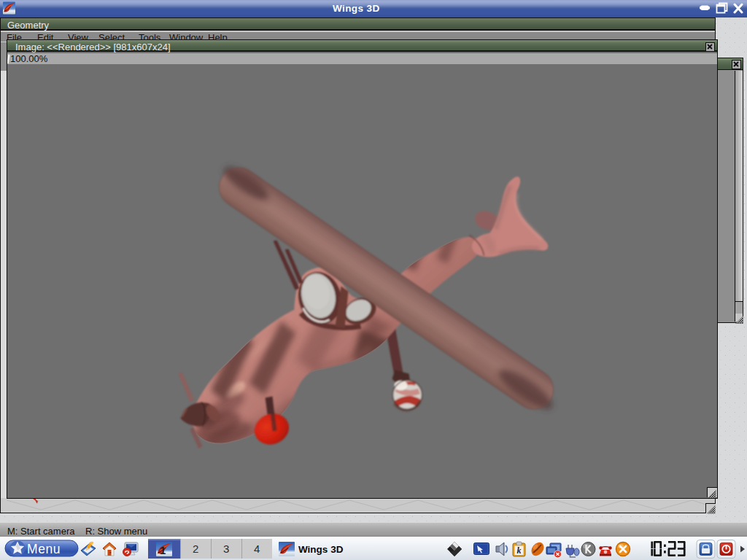  I want to click on svg-text: 3, so click(226, 548).